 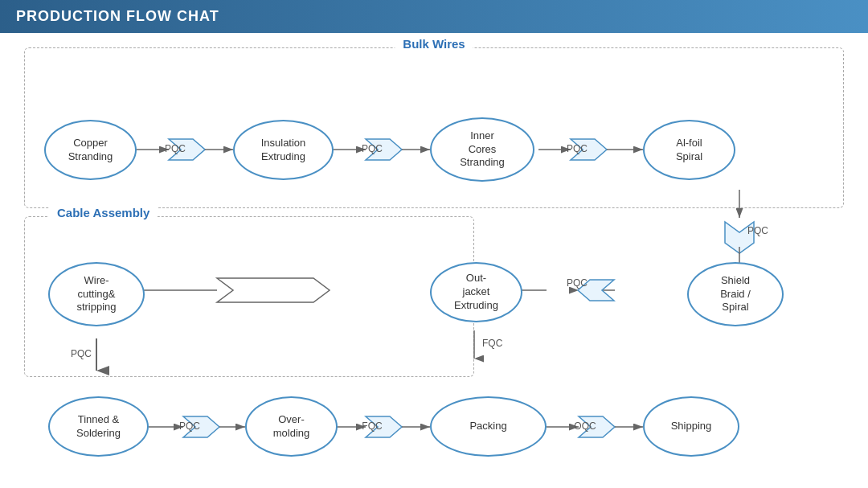 I want to click on al-foil-spiral-label: Al-foil Spiral, so click(x=690, y=150).